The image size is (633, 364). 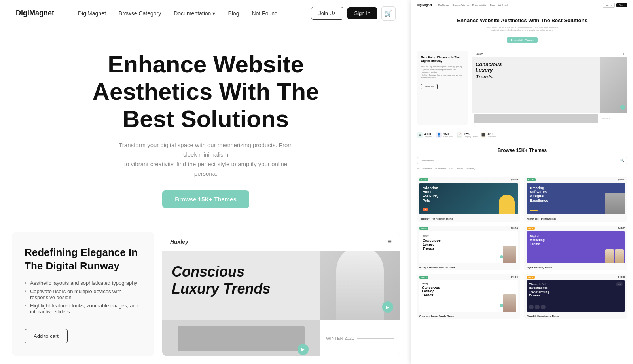 I want to click on theme-card-header: Best Fit $49.00, so click(x=468, y=180).